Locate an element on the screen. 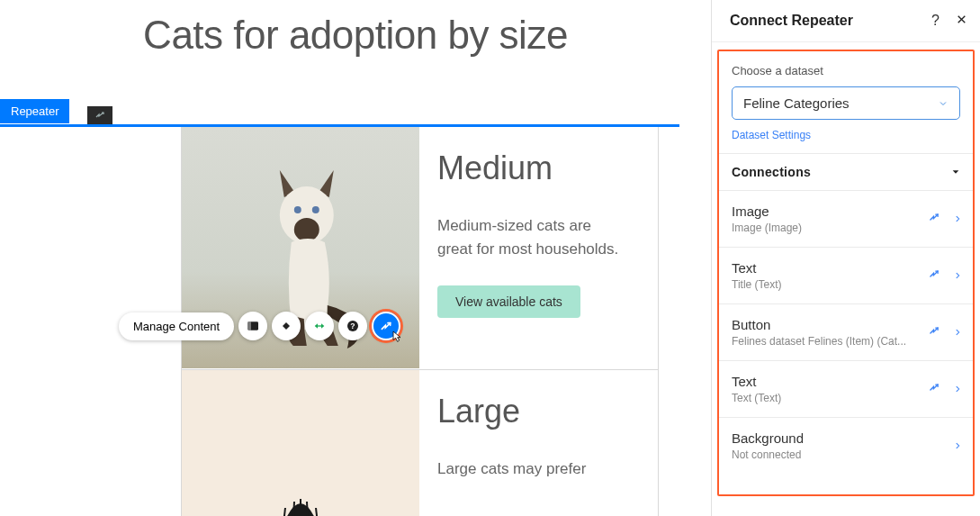  repeater-item: Large Large cats may prefer is located at coordinates (419, 443).